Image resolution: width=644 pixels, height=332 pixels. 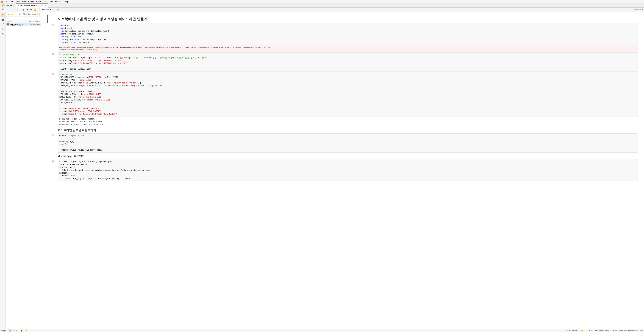 What do you see at coordinates (348, 34) in the screenshot?
I see `cell-1-code: import os import uuid from kakaocloud_kb…` at bounding box center [348, 34].